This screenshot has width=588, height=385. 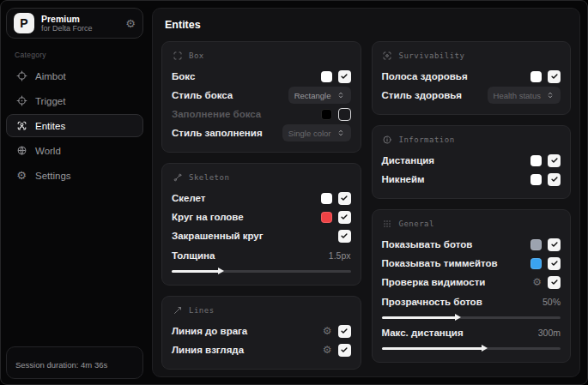 What do you see at coordinates (79, 55) in the screenshot?
I see `category-label: Category` at bounding box center [79, 55].